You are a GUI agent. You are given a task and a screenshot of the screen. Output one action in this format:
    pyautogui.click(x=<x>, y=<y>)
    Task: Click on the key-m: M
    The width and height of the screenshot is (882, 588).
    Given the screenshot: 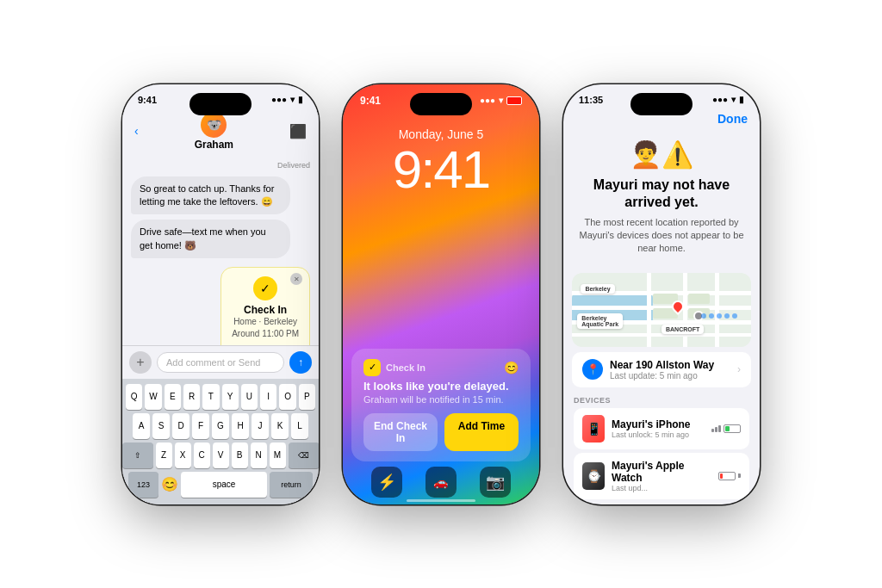 What is the action you would take?
    pyautogui.click(x=277, y=455)
    